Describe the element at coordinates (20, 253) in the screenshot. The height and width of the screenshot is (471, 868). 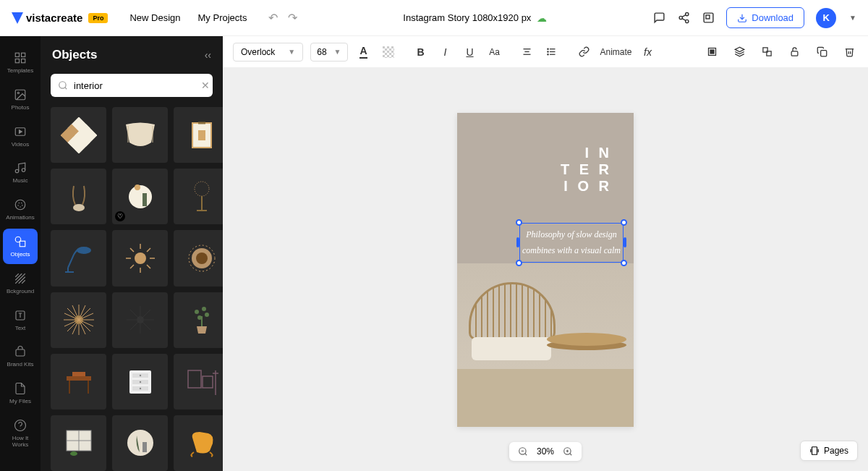
I see `nav-rail: Templates Photos Videos Music Animations…` at that location.